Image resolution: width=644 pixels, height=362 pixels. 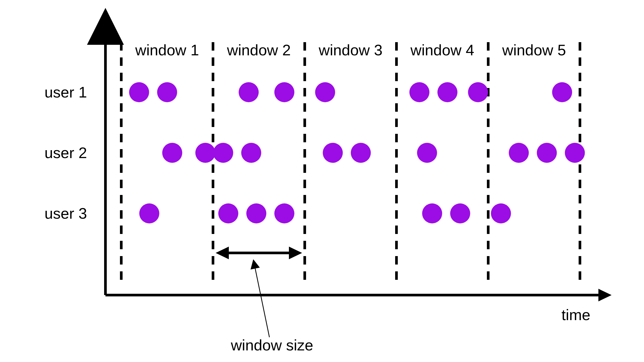 I want to click on window-label: window 4, so click(x=442, y=50).